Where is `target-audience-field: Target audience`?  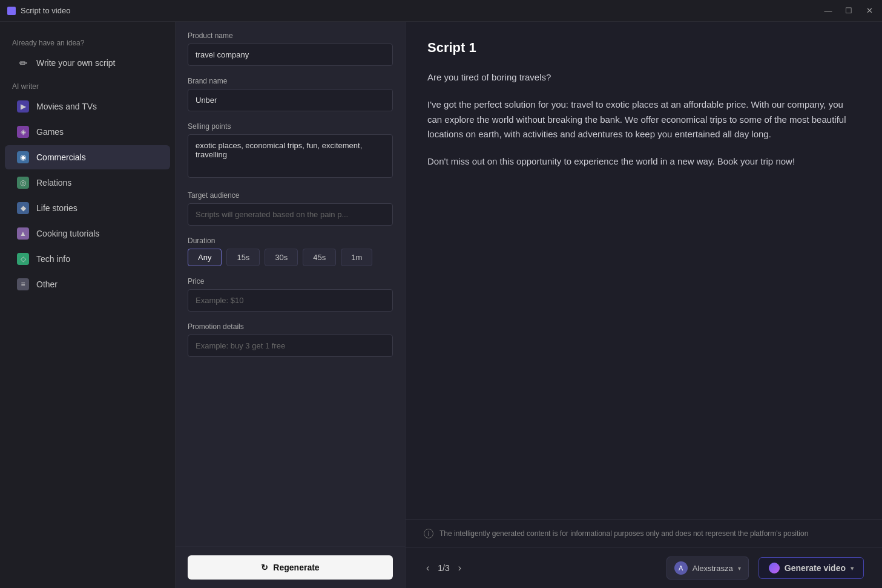
target-audience-field: Target audience is located at coordinates (291, 208).